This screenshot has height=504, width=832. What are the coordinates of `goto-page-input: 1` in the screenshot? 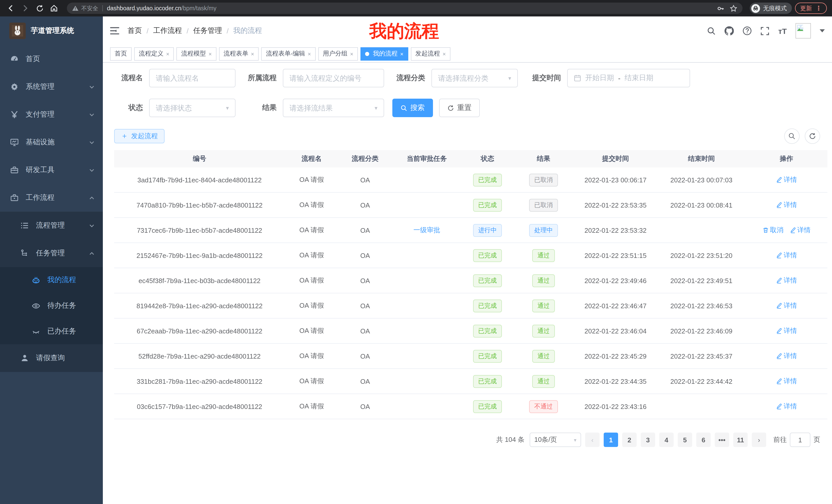 It's located at (800, 440).